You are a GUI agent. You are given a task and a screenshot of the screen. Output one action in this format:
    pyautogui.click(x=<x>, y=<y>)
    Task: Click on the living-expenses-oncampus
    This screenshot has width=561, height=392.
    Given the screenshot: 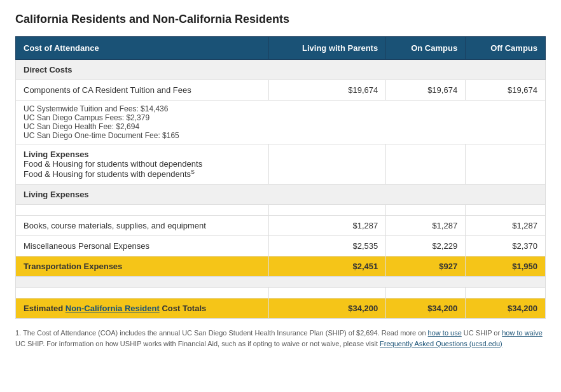 What is the action you would take?
    pyautogui.click(x=426, y=164)
    